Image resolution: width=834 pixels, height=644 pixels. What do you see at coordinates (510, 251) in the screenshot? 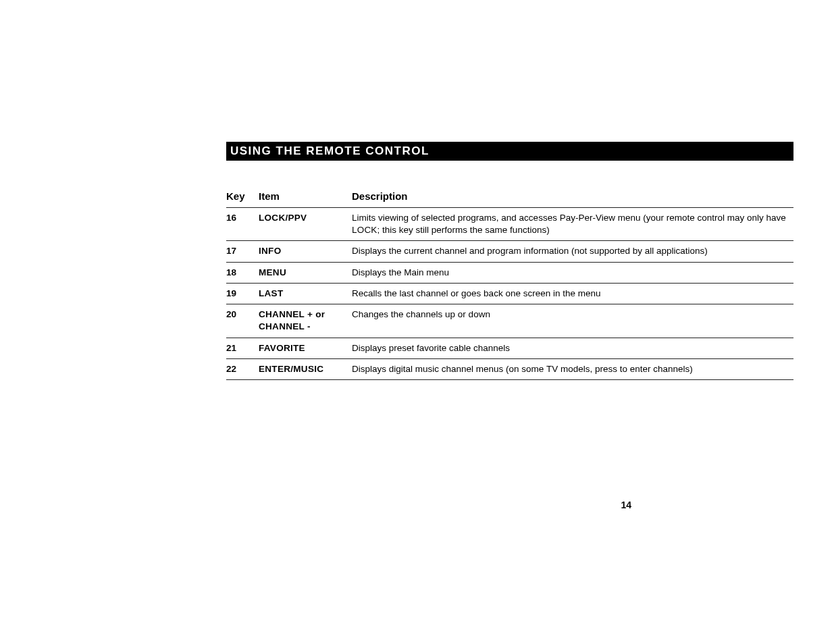
I see `table-row: 17 INFO Displays the current channel and…` at bounding box center [510, 251].